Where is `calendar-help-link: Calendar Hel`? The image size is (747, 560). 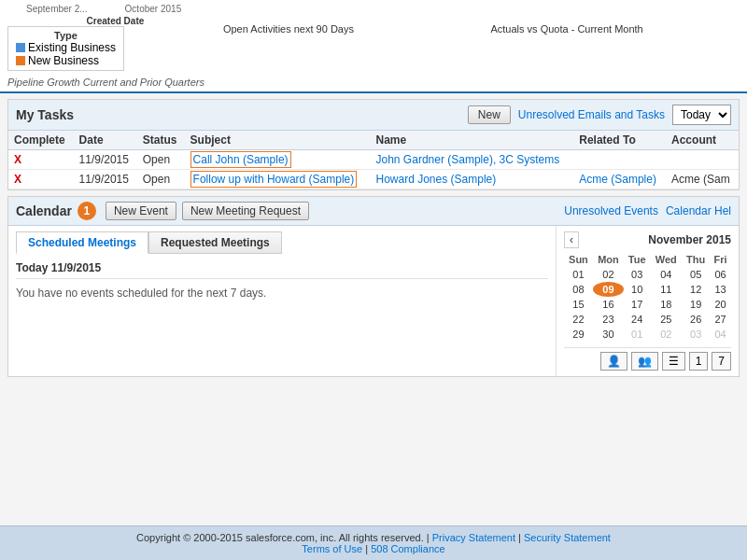 calendar-help-link: Calendar Hel is located at coordinates (698, 211).